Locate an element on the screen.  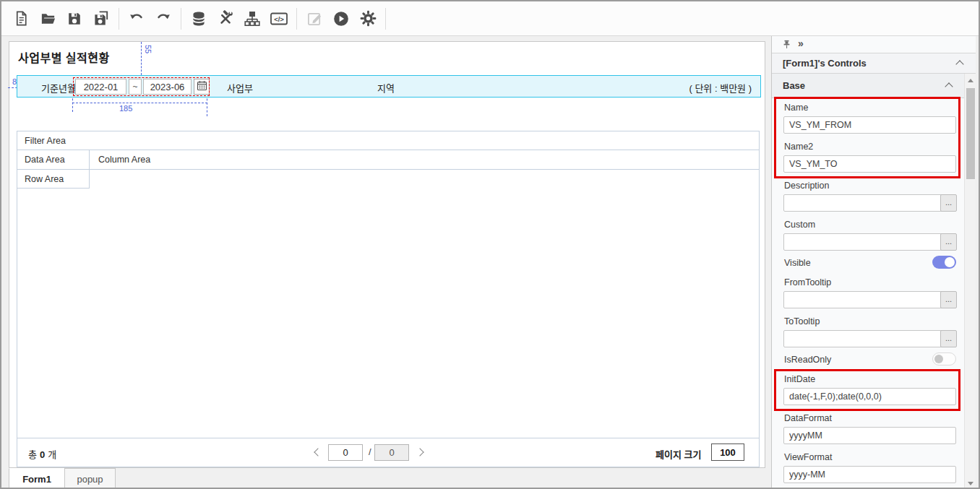
current-page-input is located at coordinates (345, 452).